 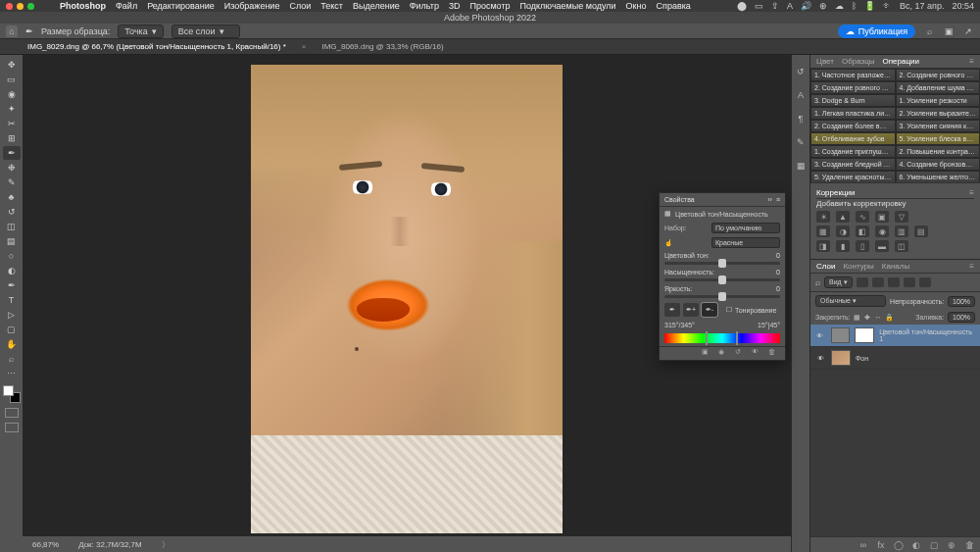 I want to click on menu-text: Текст, so click(x=331, y=6).